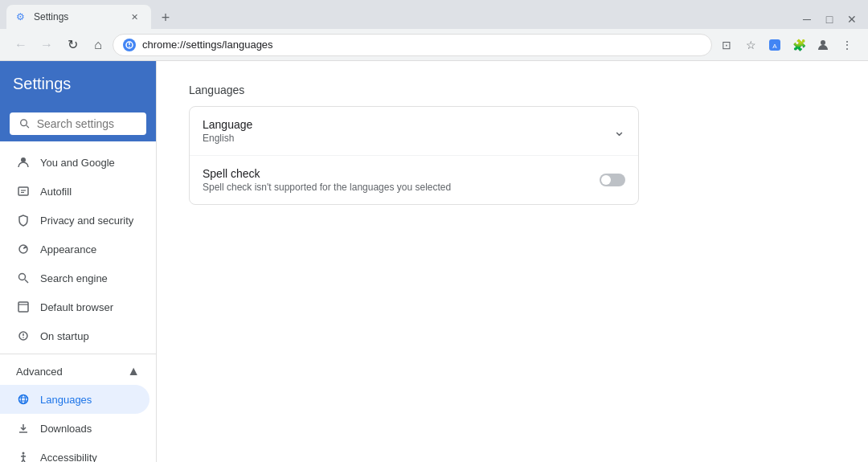  I want to click on sidebar-divider, so click(78, 354).